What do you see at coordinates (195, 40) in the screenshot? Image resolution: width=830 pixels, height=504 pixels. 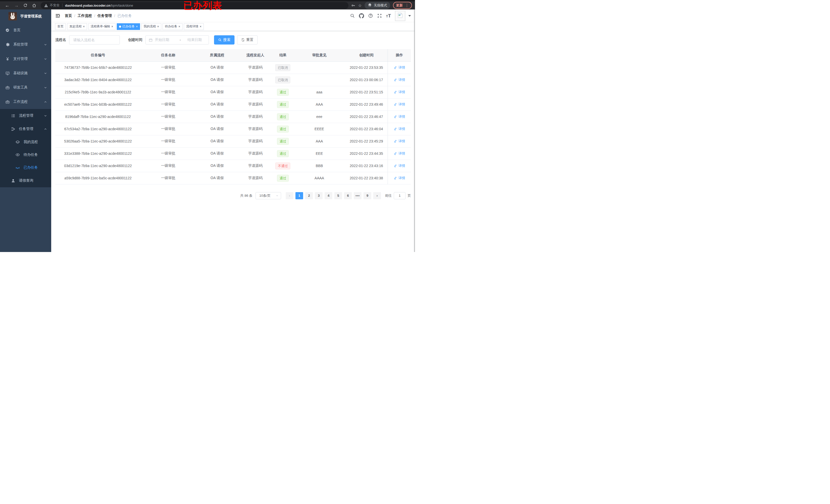 I see `date-end-placeholder: 结束日期` at bounding box center [195, 40].